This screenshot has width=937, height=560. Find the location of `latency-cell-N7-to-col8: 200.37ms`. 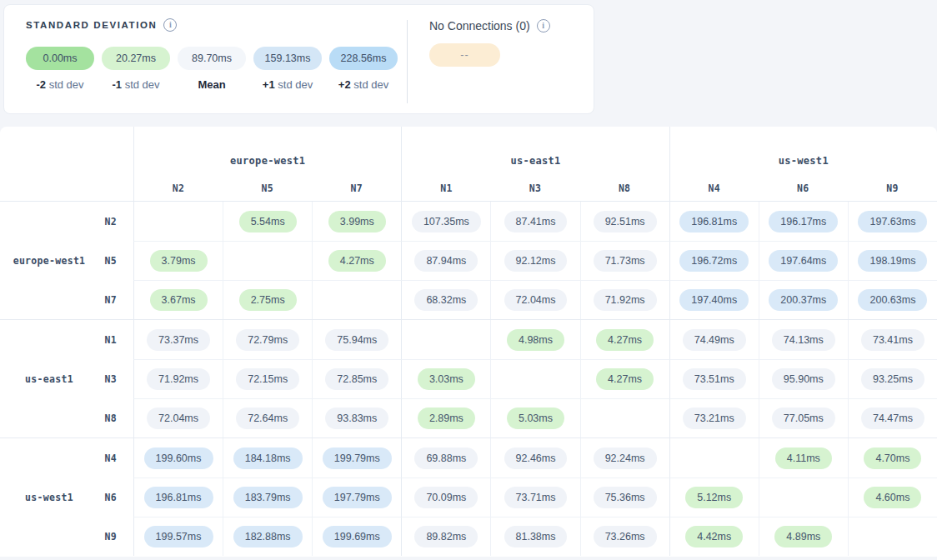

latency-cell-N7-to-col8: 200.37ms is located at coordinates (804, 300).